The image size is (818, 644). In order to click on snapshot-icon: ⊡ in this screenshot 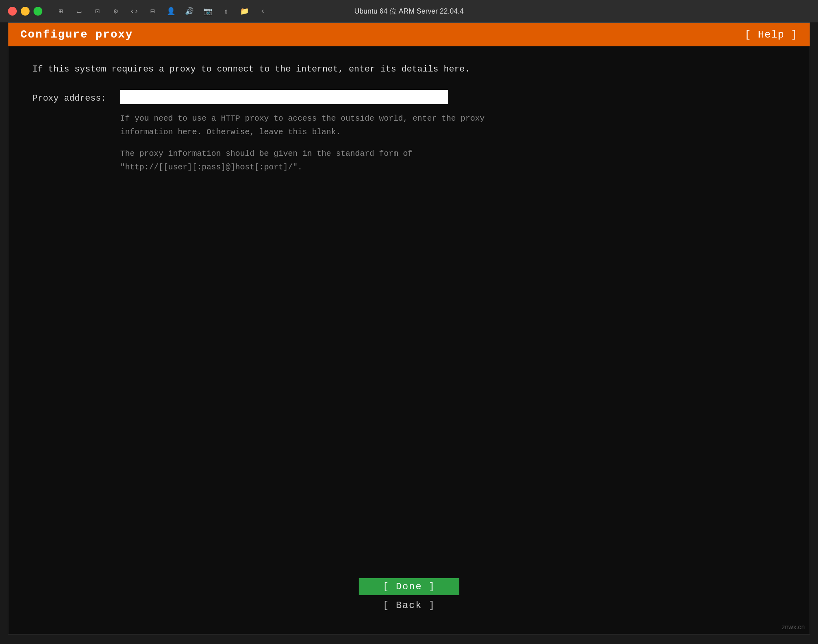, I will do `click(97, 11)`.